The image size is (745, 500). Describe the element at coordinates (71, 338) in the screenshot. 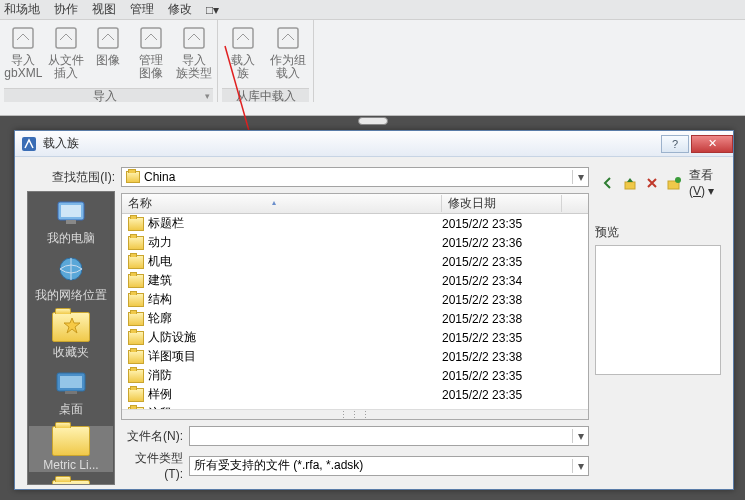

I see `places-bar: 我的电脑我的网络位置收藏夹桌面Metric Li...Metric De...` at that location.